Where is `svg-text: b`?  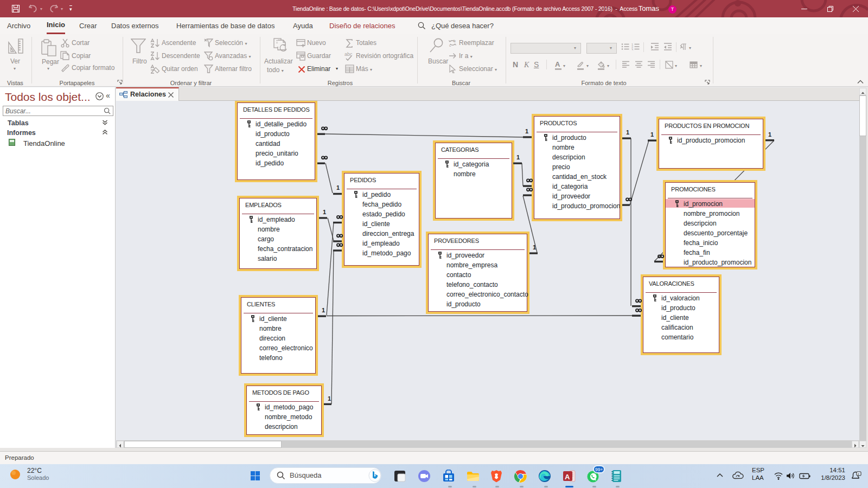
svg-text: b is located at coordinates (455, 41).